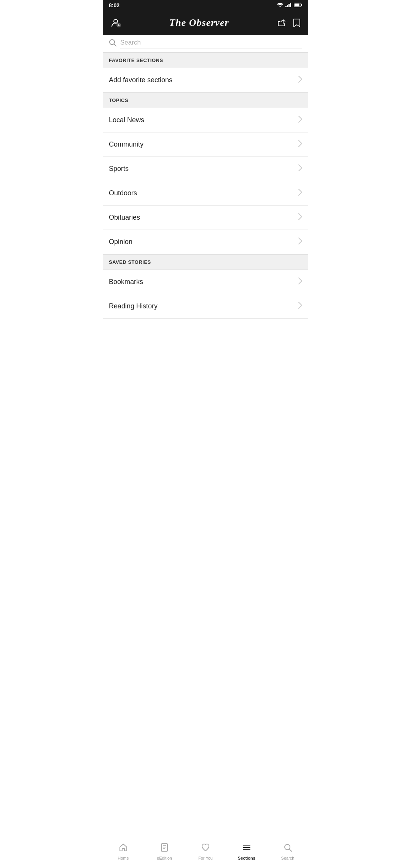 The image size is (411, 868). Describe the element at coordinates (288, 849) in the screenshot. I see `search-nav-icon` at that location.